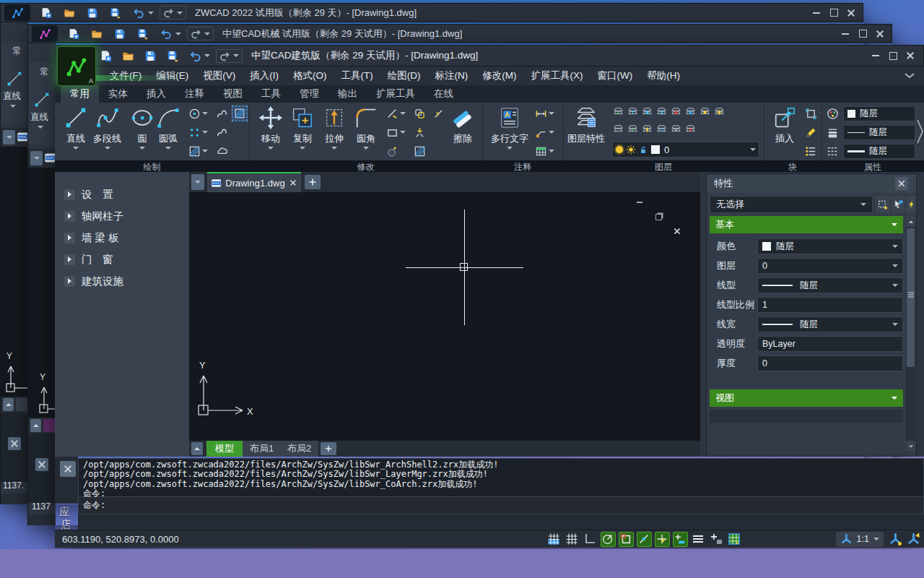 This screenshot has height=578, width=924. Describe the element at coordinates (911, 334) in the screenshot. I see `properties-scrollbar` at that location.